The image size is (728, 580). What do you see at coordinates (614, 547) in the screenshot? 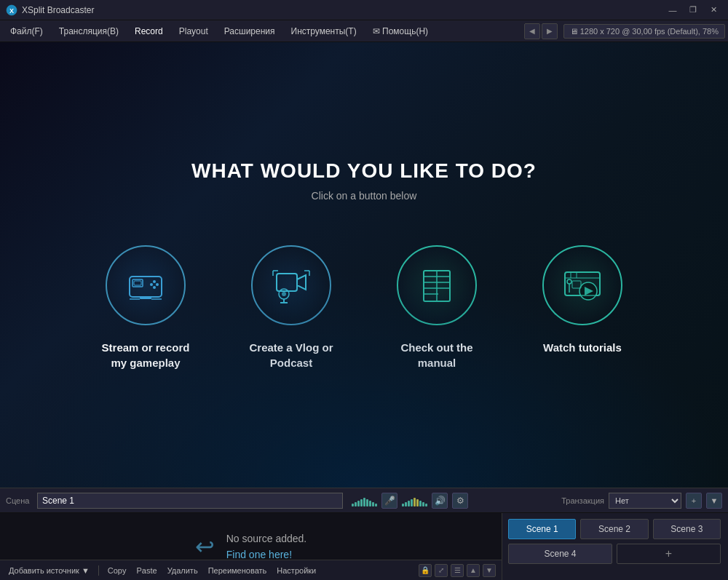
I see `scenes-panel: Scene 1 Scene 2 Scene 3 Scene 4 +` at bounding box center [614, 547].